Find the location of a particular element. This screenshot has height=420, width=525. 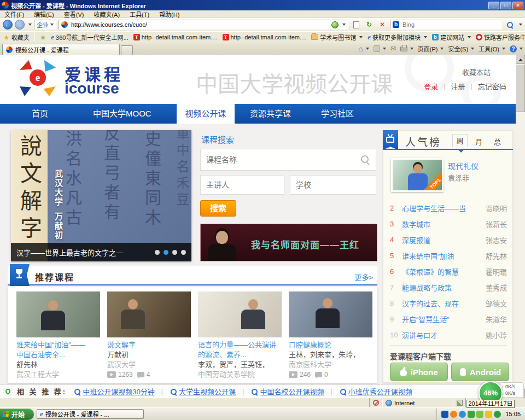

course-link: 数字城市 is located at coordinates (442, 224).